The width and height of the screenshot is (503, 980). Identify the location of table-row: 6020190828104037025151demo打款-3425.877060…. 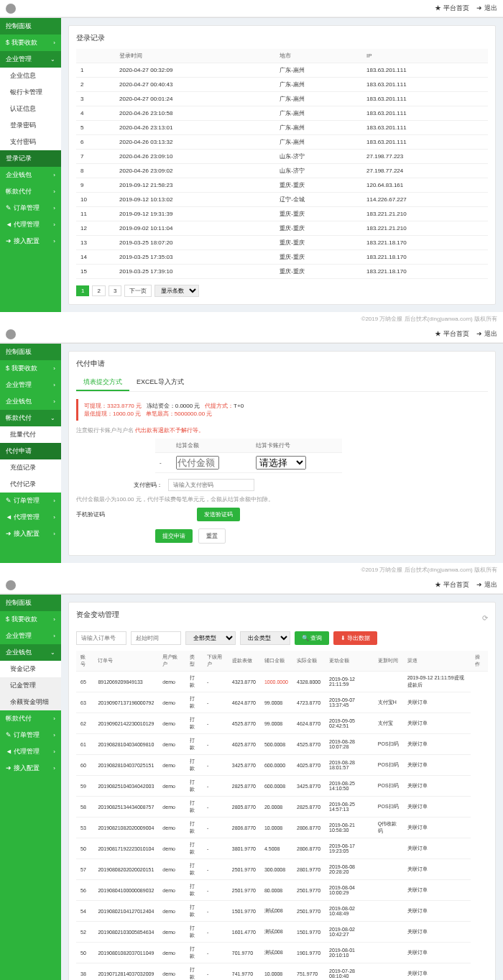
(282, 765).